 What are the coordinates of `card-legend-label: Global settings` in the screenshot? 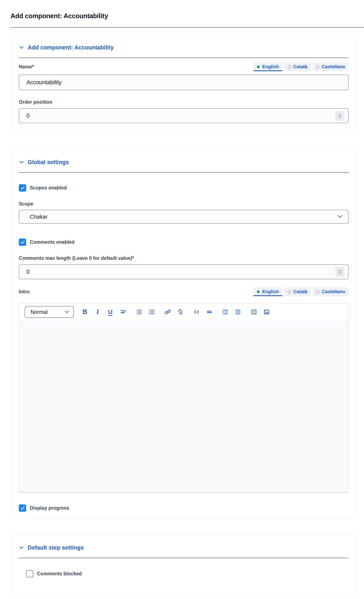 It's located at (48, 162).